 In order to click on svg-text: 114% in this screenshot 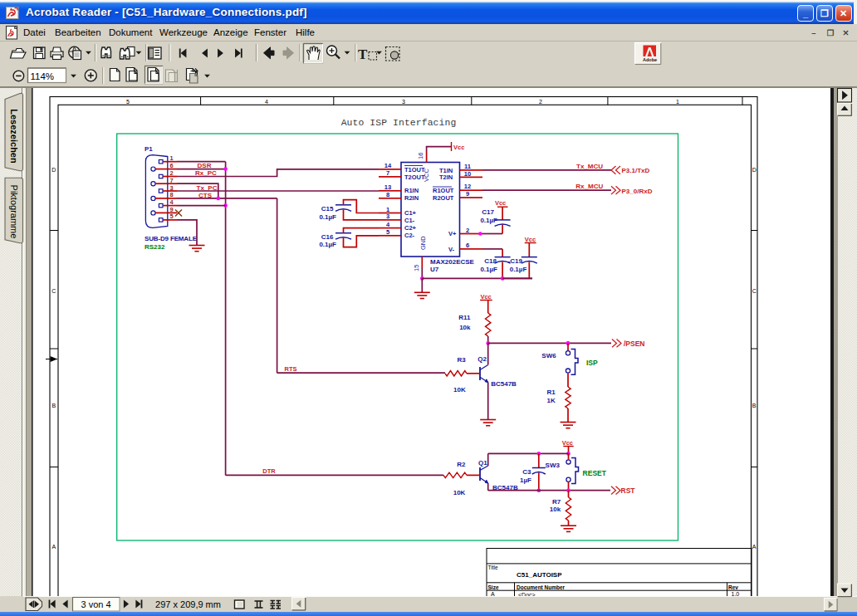, I will do `click(43, 76)`.